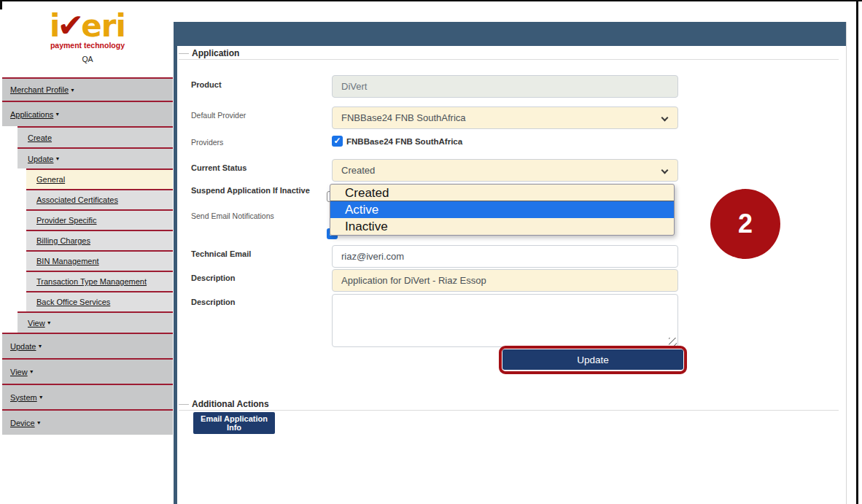 This screenshot has width=862, height=504. What do you see at coordinates (213, 302) in the screenshot?
I see `description-notes-label: Description` at bounding box center [213, 302].